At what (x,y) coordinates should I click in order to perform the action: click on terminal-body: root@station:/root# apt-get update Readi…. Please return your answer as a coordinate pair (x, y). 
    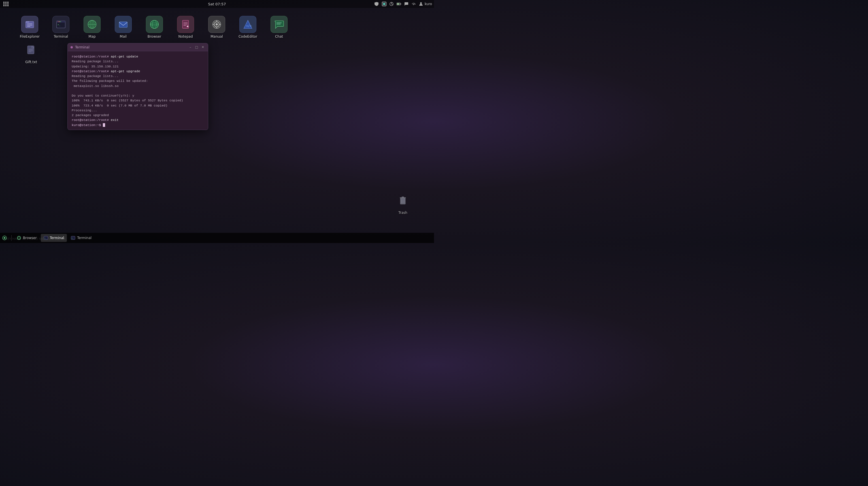
    Looking at the image, I should click on (138, 90).